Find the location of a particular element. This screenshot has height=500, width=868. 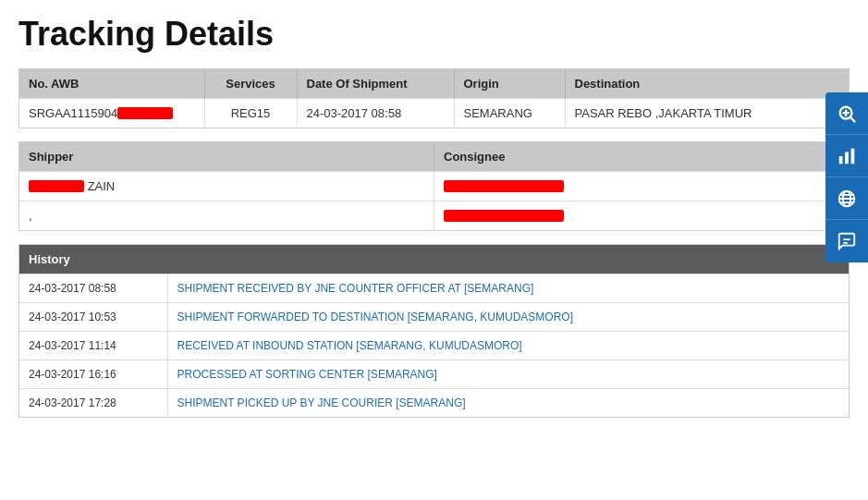

sidebar-chart-button is located at coordinates (847, 156).